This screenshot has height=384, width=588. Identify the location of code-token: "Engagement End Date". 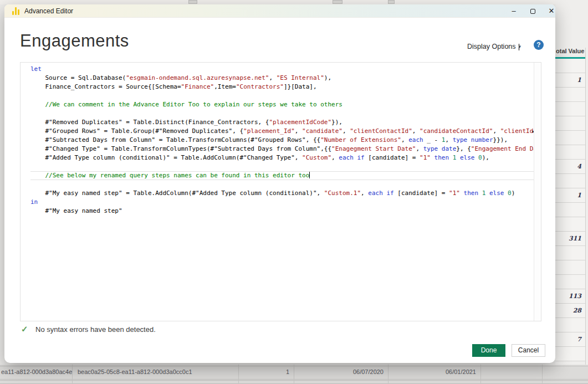
(502, 149).